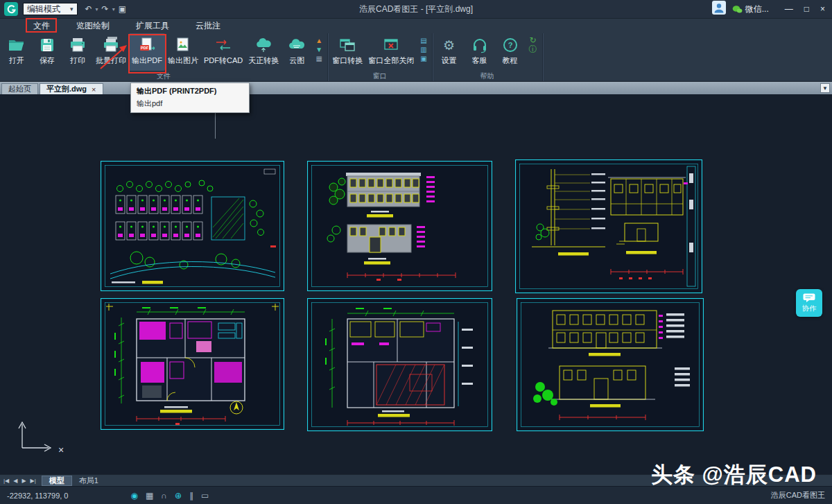  I want to click on question-icon: ?, so click(510, 45).